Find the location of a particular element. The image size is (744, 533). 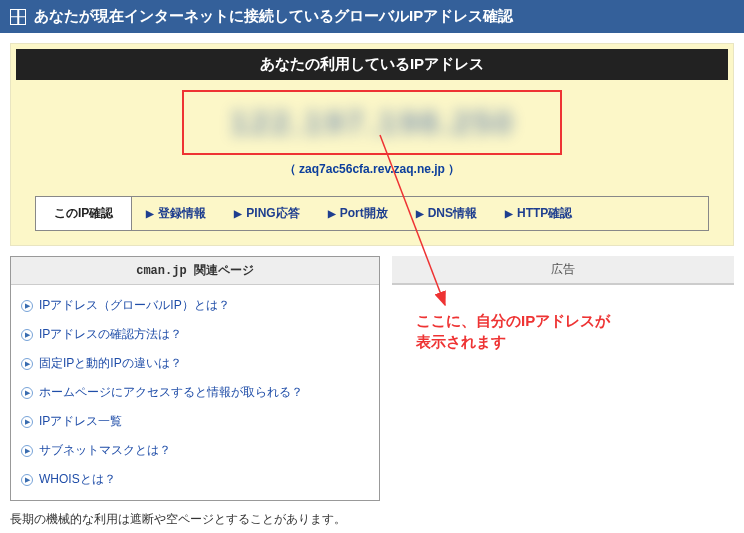

tab-label: Port開放 is located at coordinates (364, 214).